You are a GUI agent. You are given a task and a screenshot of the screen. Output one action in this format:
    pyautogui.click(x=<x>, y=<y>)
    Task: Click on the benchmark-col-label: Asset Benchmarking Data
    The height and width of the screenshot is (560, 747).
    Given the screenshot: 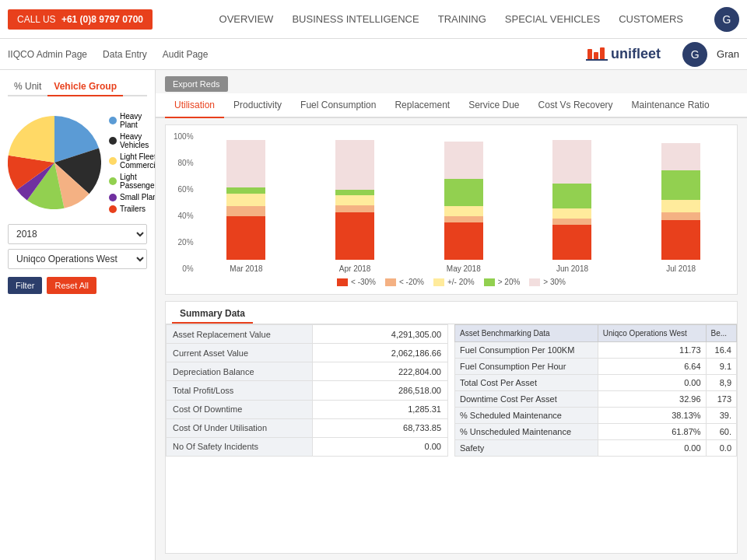 What is the action you would take?
    pyautogui.click(x=527, y=334)
    